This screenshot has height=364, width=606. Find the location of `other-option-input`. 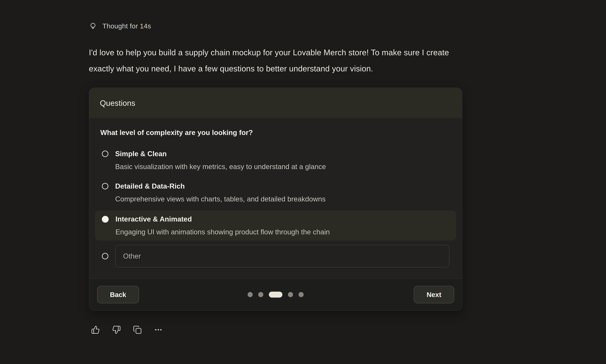

other-option-input is located at coordinates (282, 256).